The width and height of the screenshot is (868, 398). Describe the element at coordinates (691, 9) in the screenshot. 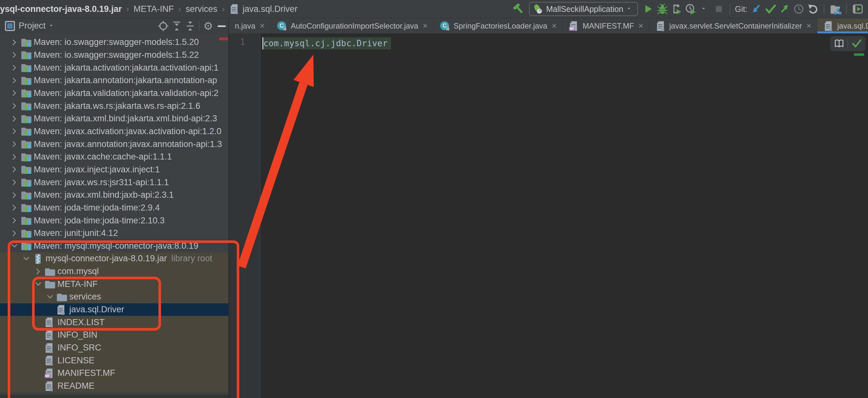

I see `profiler-button` at that location.